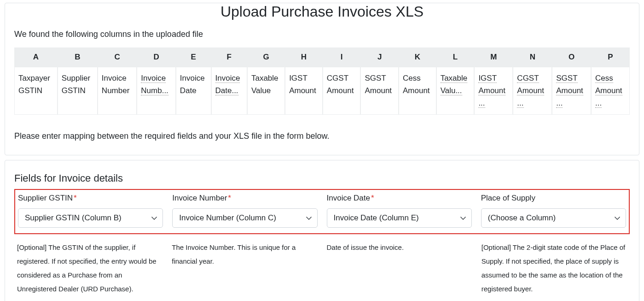 This screenshot has height=301, width=644. I want to click on field-label-place-of-supply: Place of Supply, so click(553, 198).